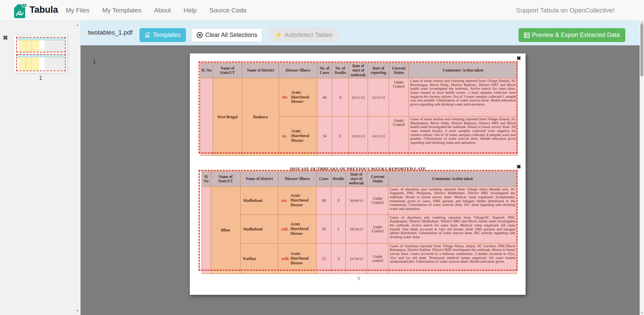 The width and height of the screenshot is (644, 315). Describe the element at coordinates (190, 10) in the screenshot. I see `nav-help: Help` at that location.